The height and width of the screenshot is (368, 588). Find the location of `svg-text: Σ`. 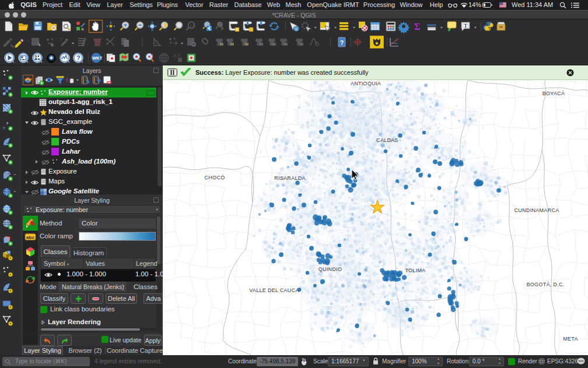

svg-text: Σ is located at coordinates (417, 27).